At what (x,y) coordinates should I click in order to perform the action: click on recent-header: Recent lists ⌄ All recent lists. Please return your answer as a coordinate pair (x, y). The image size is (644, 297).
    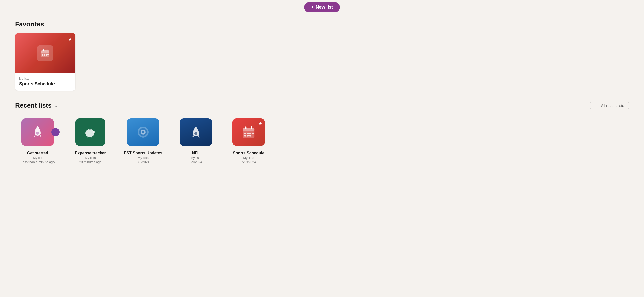
    Looking at the image, I should click on (322, 106).